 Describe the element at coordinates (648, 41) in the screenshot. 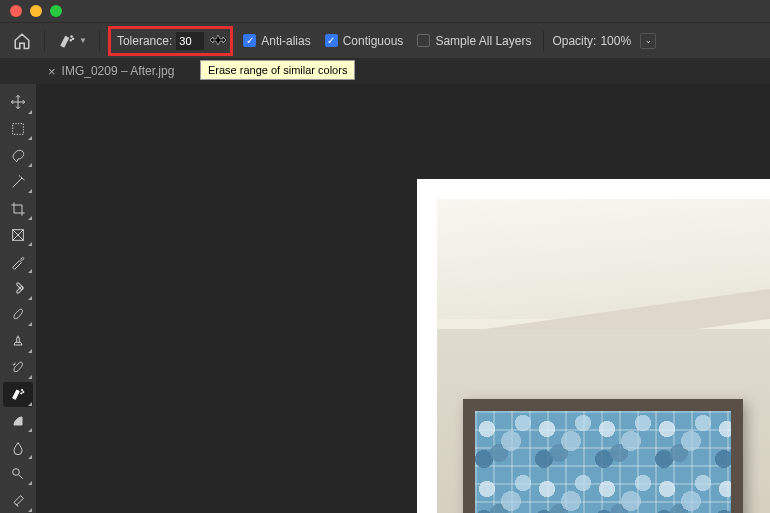

I see `opacity-dropdown-button: ⌄` at that location.